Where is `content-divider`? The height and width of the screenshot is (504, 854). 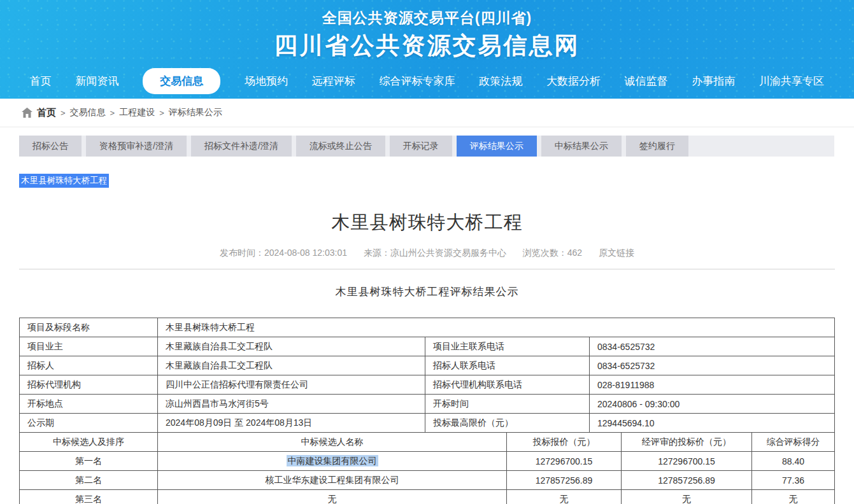 content-divider is located at coordinates (427, 269).